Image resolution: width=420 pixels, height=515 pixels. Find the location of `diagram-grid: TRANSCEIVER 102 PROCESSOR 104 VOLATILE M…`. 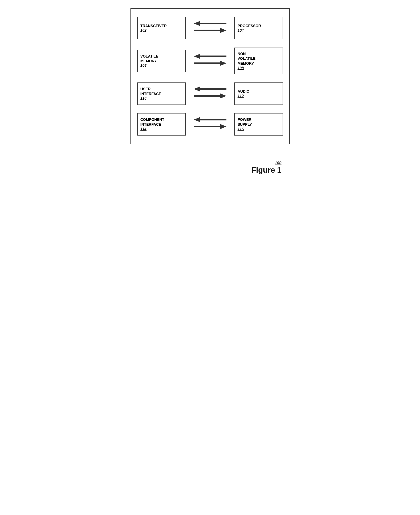

diagram-grid: TRANSCEIVER 102 PROCESSOR 104 VOLATILE M… is located at coordinates (210, 76).